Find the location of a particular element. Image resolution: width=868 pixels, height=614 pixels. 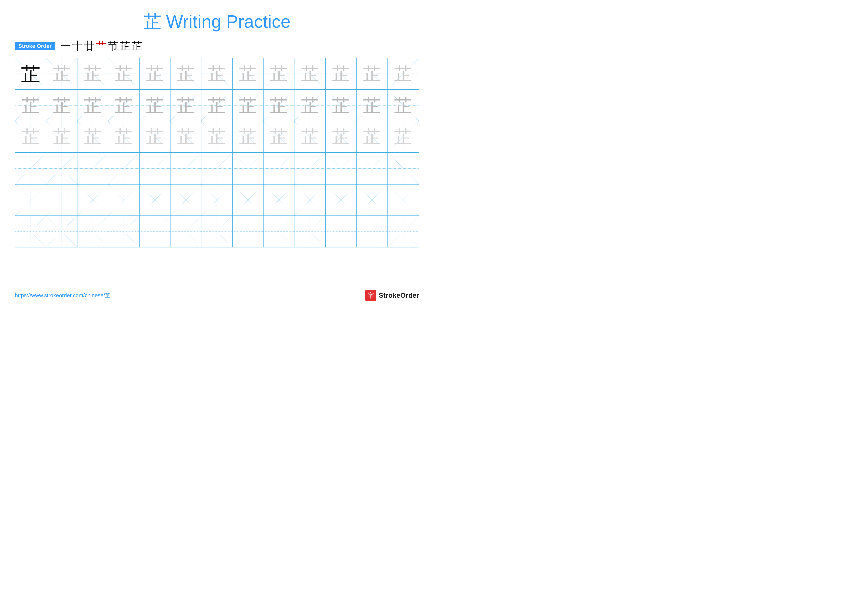

stroke-5: 节 is located at coordinates (113, 46).